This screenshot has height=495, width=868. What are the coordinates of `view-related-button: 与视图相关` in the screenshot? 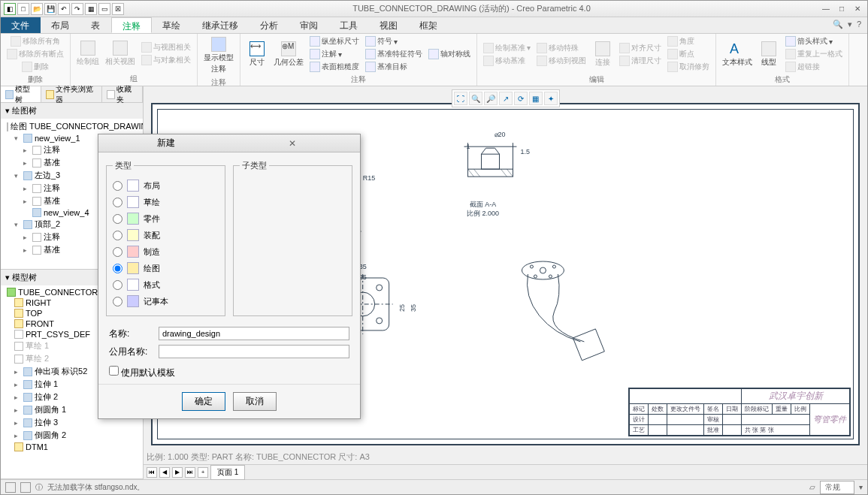 It's located at (166, 47).